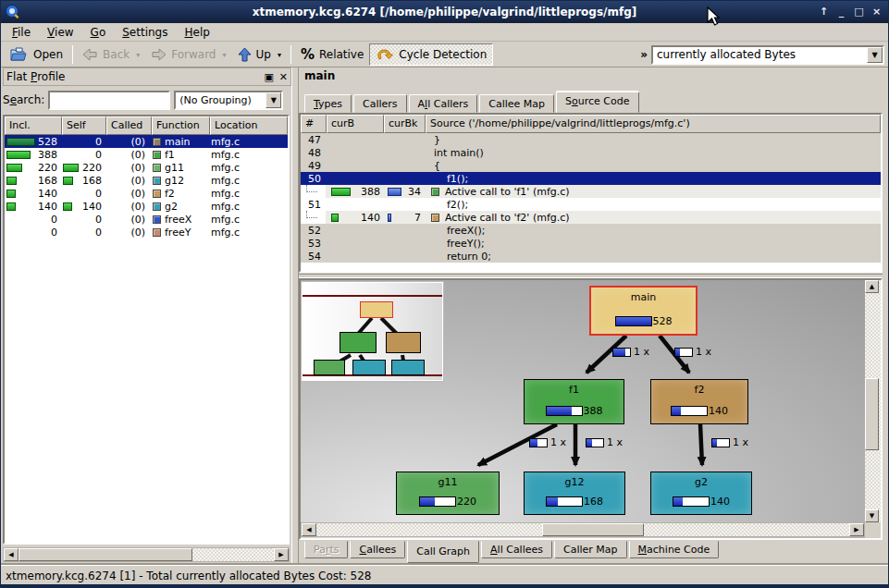  What do you see at coordinates (858, 12) in the screenshot?
I see `maximize-button: □` at bounding box center [858, 12].